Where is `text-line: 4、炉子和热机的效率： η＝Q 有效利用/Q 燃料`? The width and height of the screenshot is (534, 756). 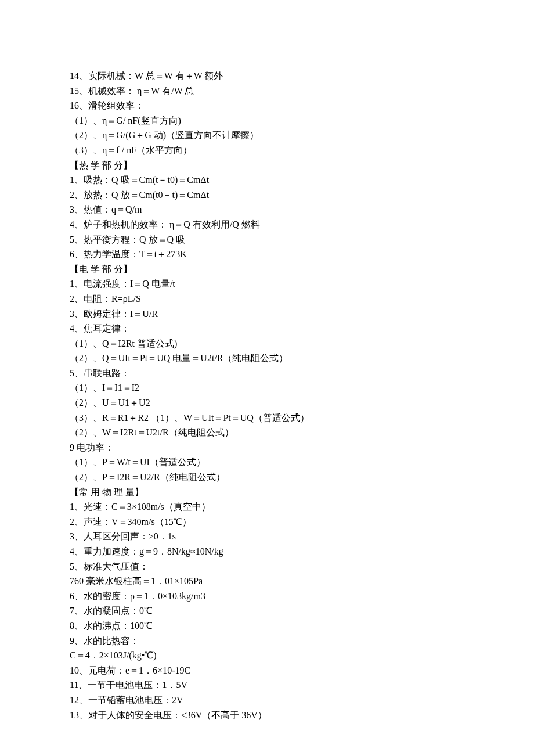
text-line: 4、炉子和热机的效率： η＝Q 有效利用/Q 燃料 is located at coordinates (267, 225).